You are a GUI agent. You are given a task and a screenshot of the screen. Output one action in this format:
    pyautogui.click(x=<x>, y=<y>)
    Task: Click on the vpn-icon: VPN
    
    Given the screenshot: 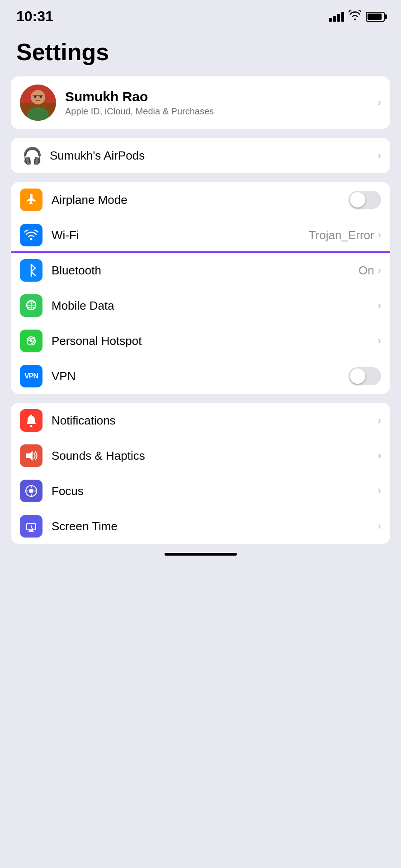 What is the action you would take?
    pyautogui.click(x=31, y=376)
    